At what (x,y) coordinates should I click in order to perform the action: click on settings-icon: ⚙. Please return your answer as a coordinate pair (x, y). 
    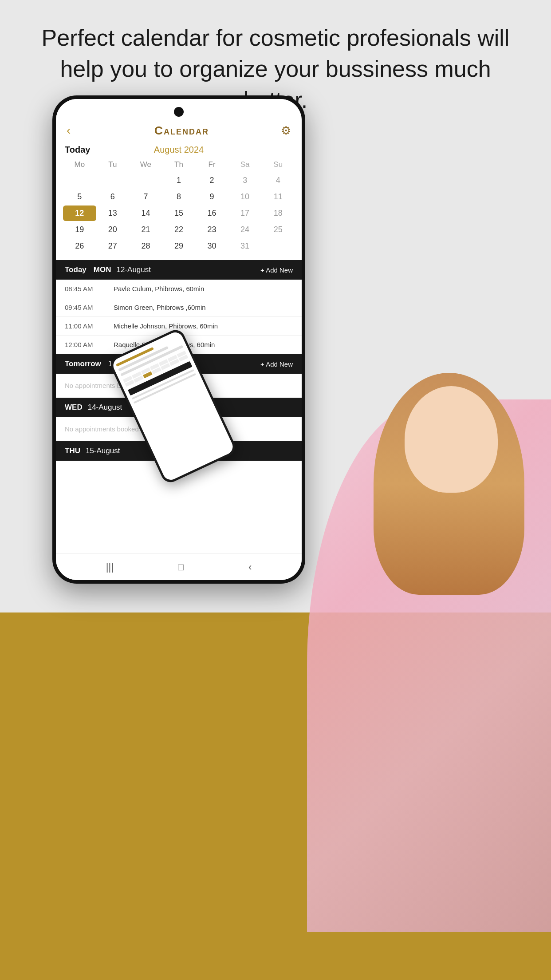
    Looking at the image, I should click on (286, 130).